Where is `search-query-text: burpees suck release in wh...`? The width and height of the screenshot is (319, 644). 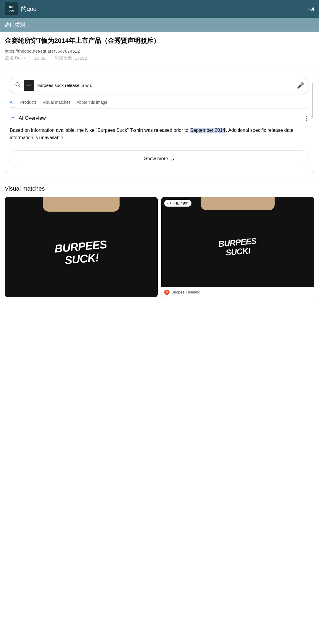
search-query-text: burpees suck release in wh... is located at coordinates (166, 85).